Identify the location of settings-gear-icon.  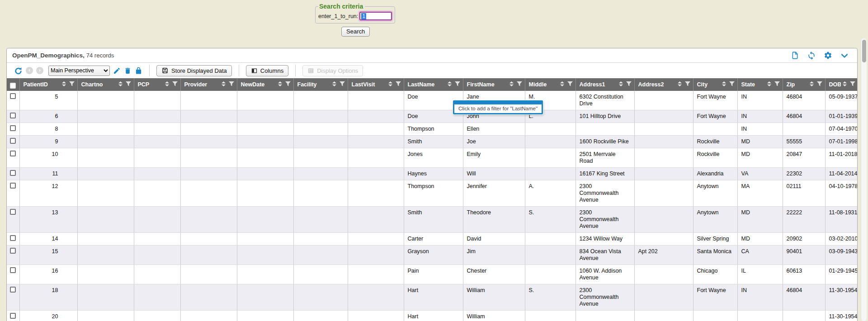
(828, 55).